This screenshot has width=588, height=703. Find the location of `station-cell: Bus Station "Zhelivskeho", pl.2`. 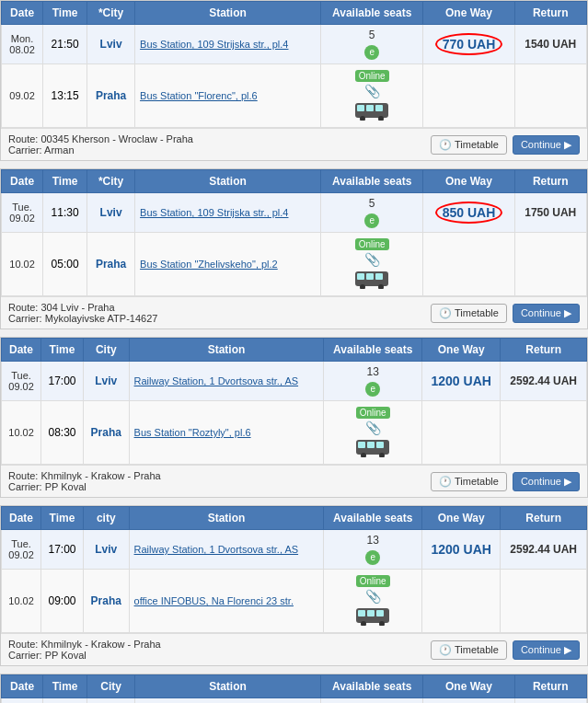

station-cell: Bus Station "Zhelivskeho", pl.2 is located at coordinates (228, 265).